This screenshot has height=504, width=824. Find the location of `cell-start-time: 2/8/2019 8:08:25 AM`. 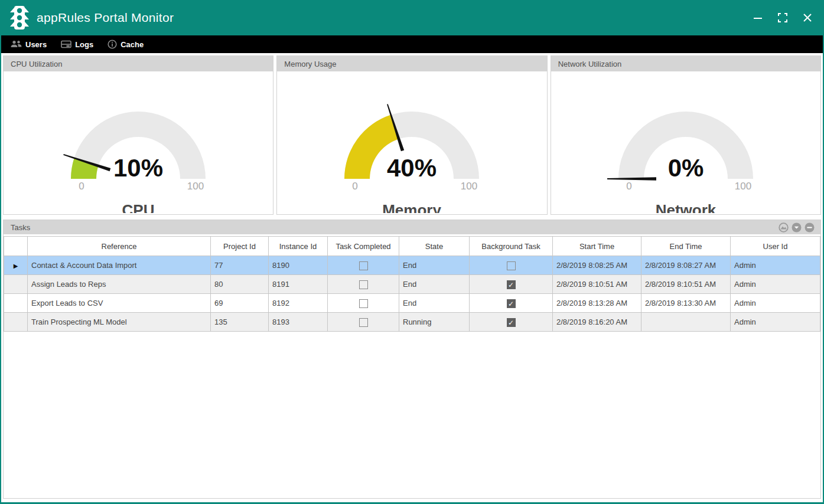

cell-start-time: 2/8/2019 8:08:25 AM is located at coordinates (597, 266).